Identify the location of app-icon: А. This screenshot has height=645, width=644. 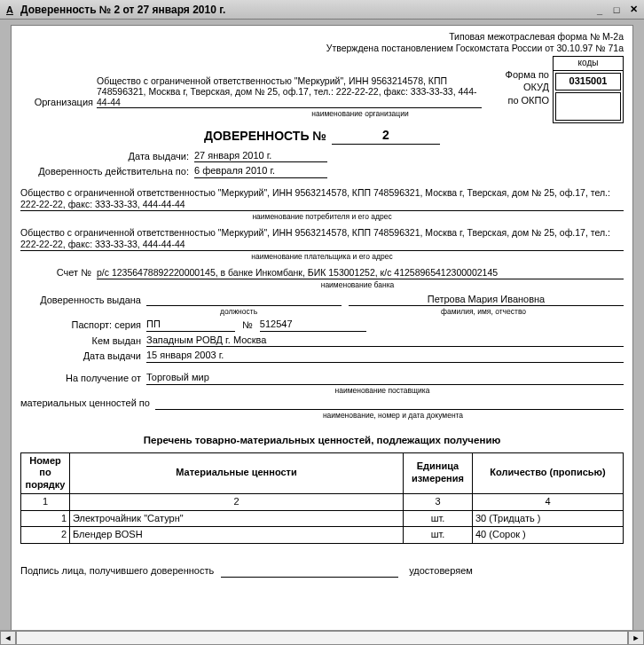
(10, 10).